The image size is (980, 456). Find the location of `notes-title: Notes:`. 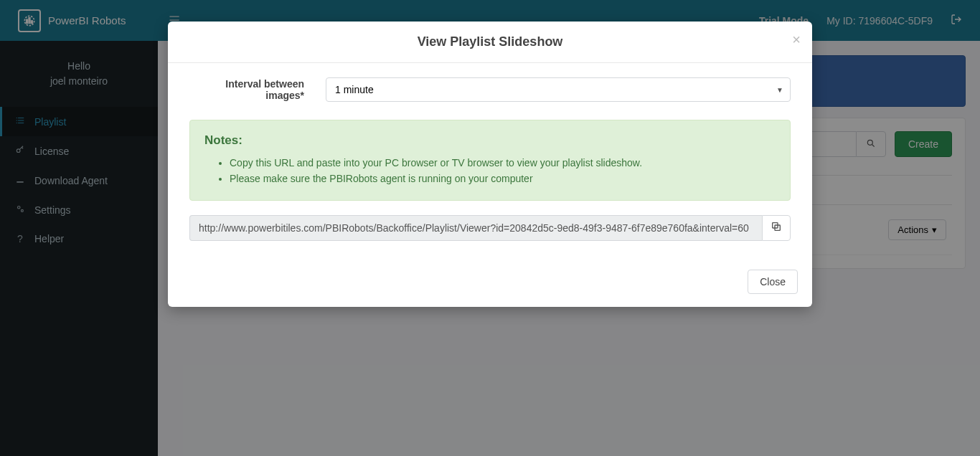

notes-title: Notes: is located at coordinates (490, 141).